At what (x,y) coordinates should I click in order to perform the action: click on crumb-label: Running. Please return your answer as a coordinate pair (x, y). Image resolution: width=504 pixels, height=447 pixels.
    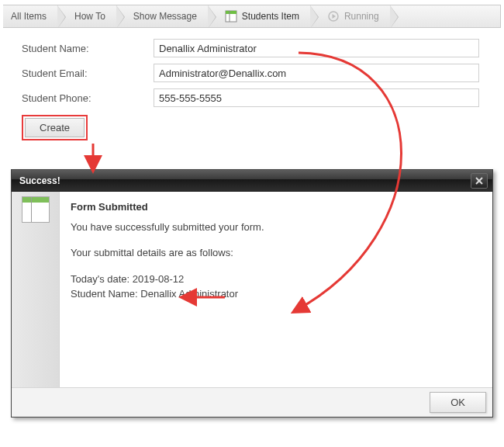
    Looking at the image, I should click on (361, 16).